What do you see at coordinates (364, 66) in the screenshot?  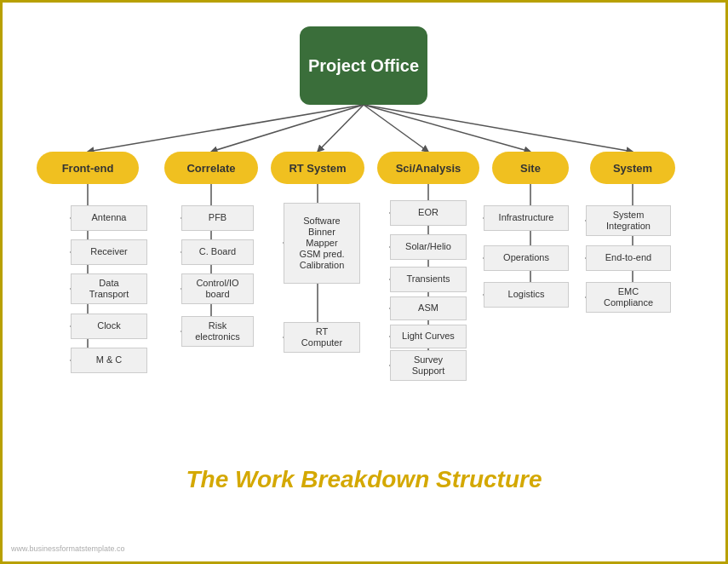 I see `root-label: Project Office` at bounding box center [364, 66].